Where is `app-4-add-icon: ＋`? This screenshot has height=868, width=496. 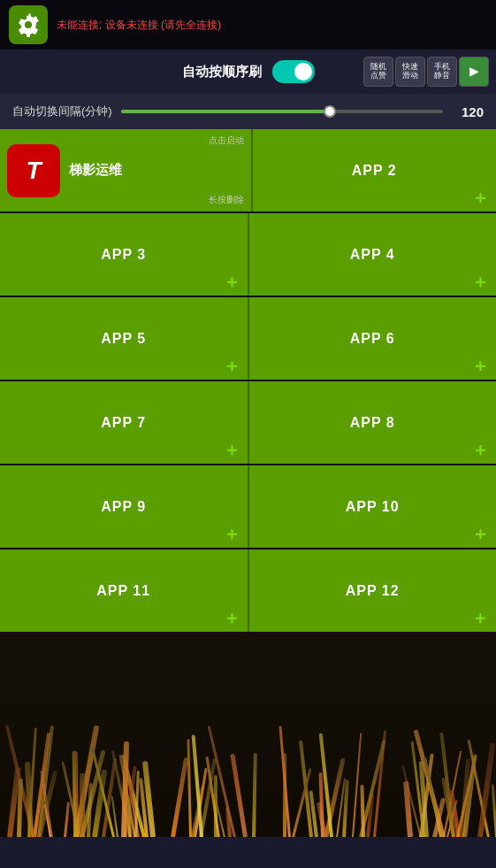
app-4-add-icon: ＋ is located at coordinates (480, 281).